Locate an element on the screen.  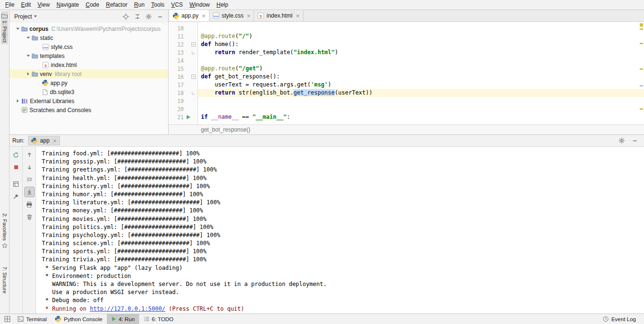
gutter-row: 18 is located at coordinates (183, 93).